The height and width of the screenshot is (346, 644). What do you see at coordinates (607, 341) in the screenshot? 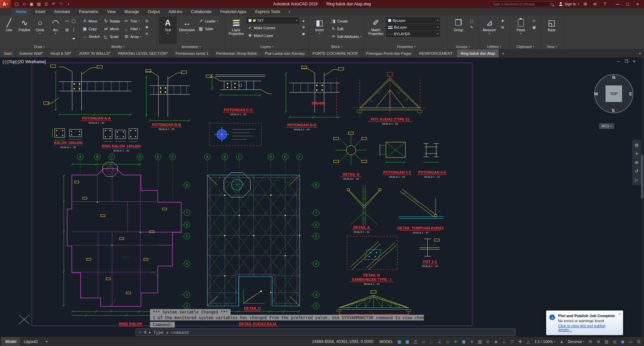
I see `quick-properties-icon: ▤` at bounding box center [607, 341].